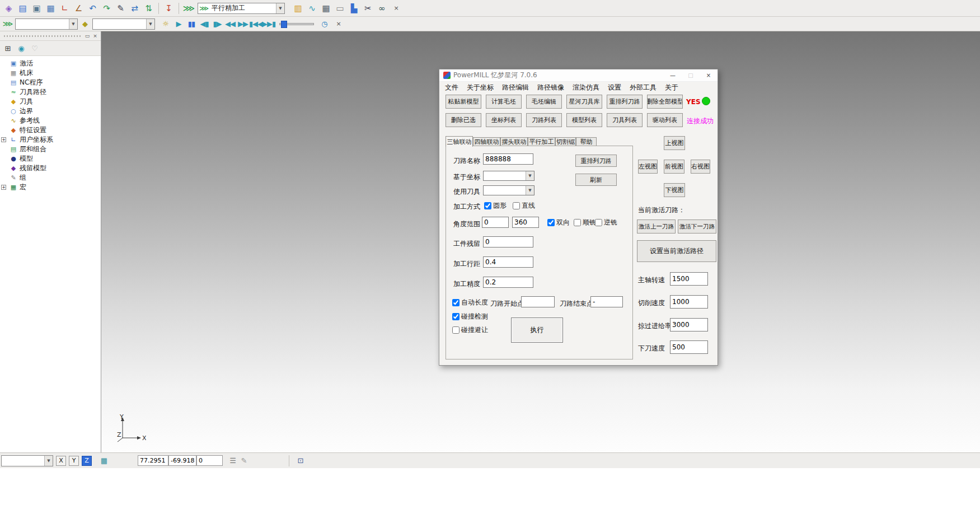 The width and height of the screenshot is (980, 523). I want to click on menu-file: 文件, so click(452, 87).